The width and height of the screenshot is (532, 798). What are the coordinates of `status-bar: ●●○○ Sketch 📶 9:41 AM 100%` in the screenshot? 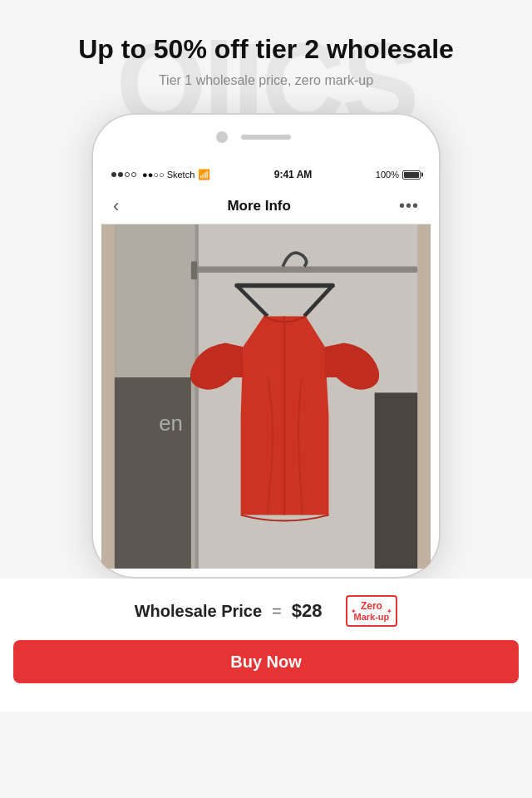 It's located at (266, 175).